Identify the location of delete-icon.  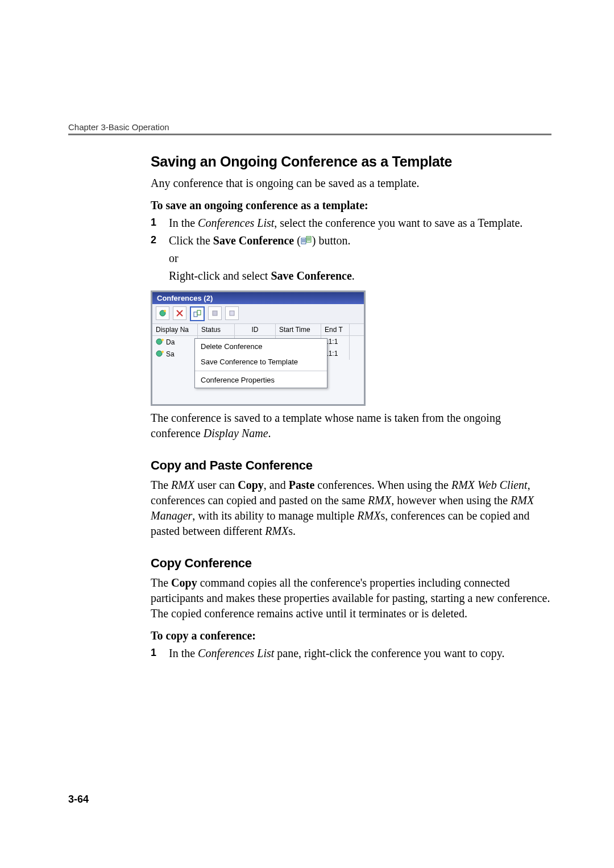
(180, 313).